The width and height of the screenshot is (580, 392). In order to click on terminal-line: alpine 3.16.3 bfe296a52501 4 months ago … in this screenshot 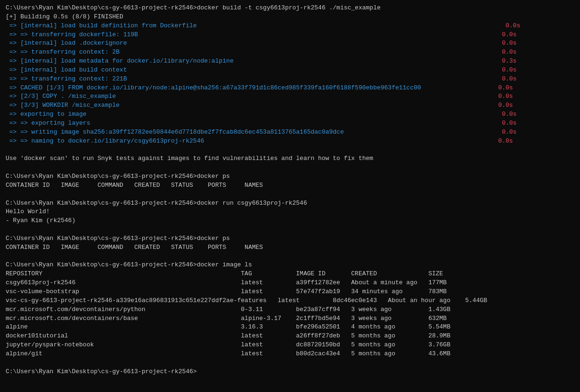, I will do `click(228, 327)`.